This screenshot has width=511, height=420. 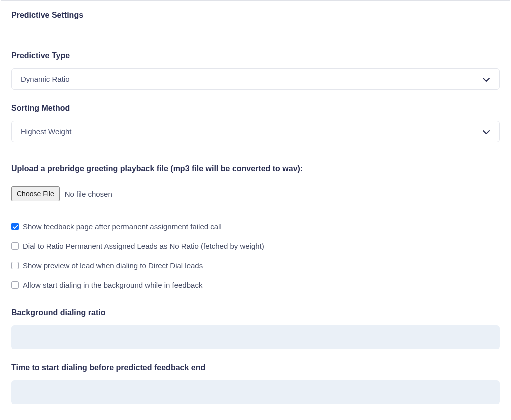 What do you see at coordinates (15, 246) in the screenshot?
I see `checkbox-dial-ratio` at bounding box center [15, 246].